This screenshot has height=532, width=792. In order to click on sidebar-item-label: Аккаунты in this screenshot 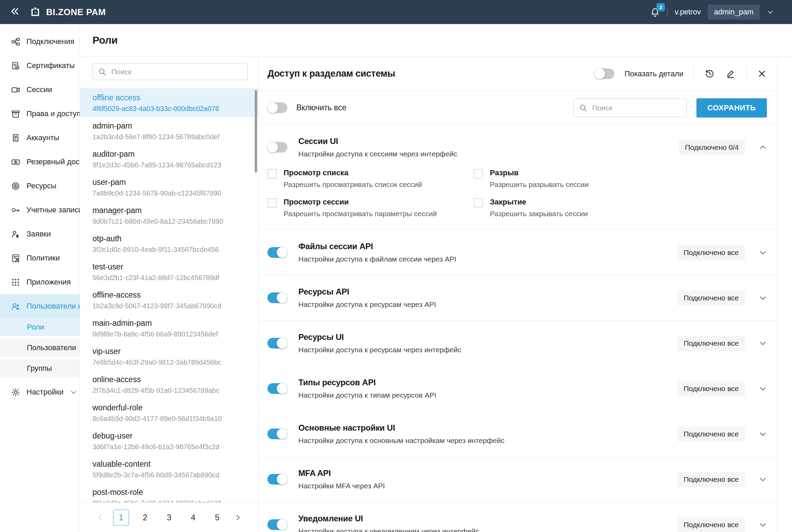, I will do `click(43, 138)`.